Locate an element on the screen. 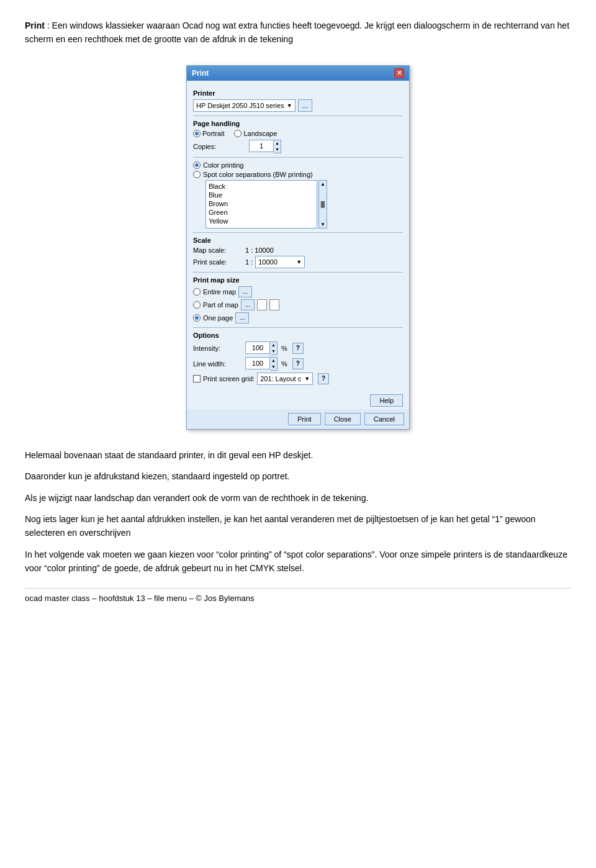  intensity-unit: % is located at coordinates (284, 348).